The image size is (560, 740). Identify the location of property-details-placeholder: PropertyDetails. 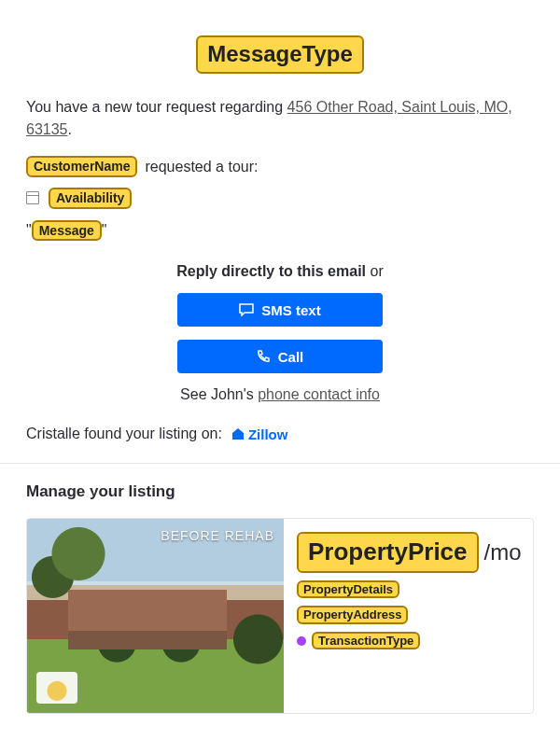
(348, 590).